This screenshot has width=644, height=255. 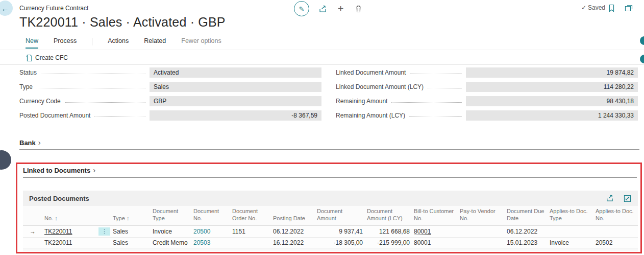 What do you see at coordinates (361, 102) in the screenshot?
I see `remaining-amount-label: Remaining Amount` at bounding box center [361, 102].